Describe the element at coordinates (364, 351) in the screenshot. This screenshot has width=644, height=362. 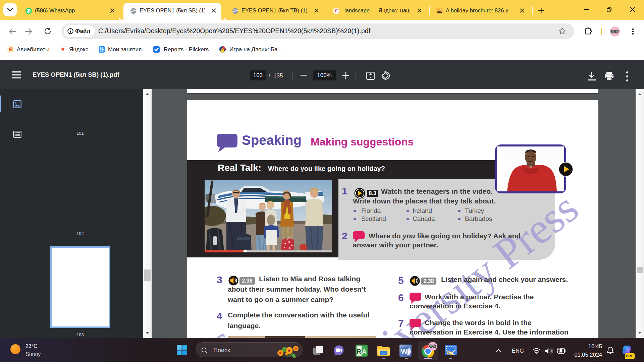
I see `svg-text: A` at that location.